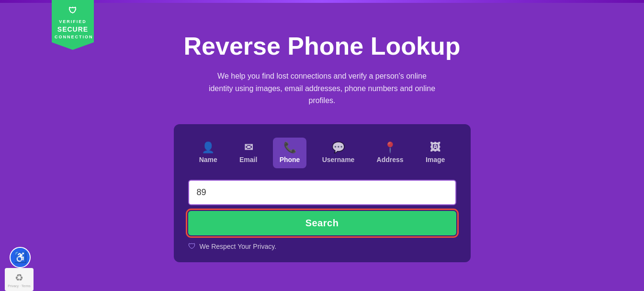  Describe the element at coordinates (249, 148) in the screenshot. I see `email-icon: ✉` at that location.